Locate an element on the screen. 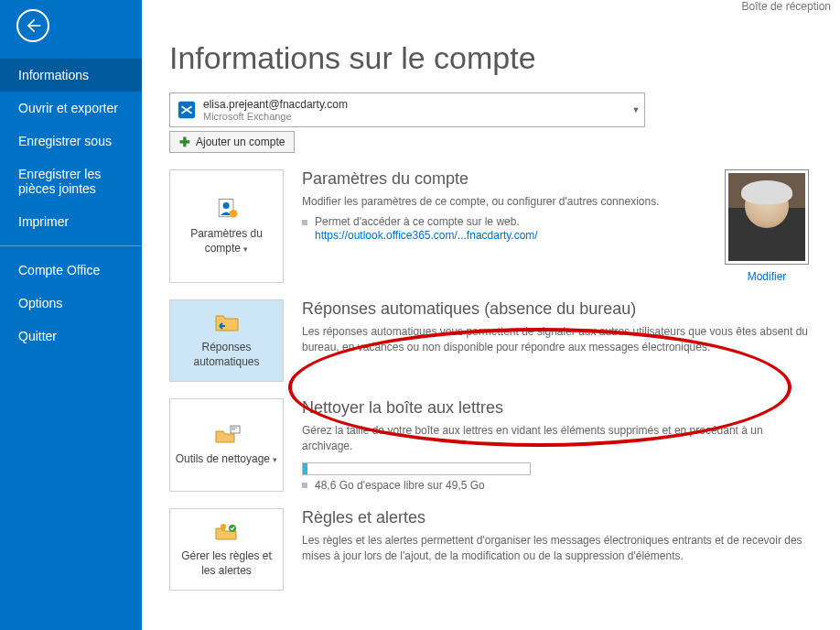  sidebar-item-ouvrir-exporter: Ouvrir et exporter is located at coordinates (71, 108).